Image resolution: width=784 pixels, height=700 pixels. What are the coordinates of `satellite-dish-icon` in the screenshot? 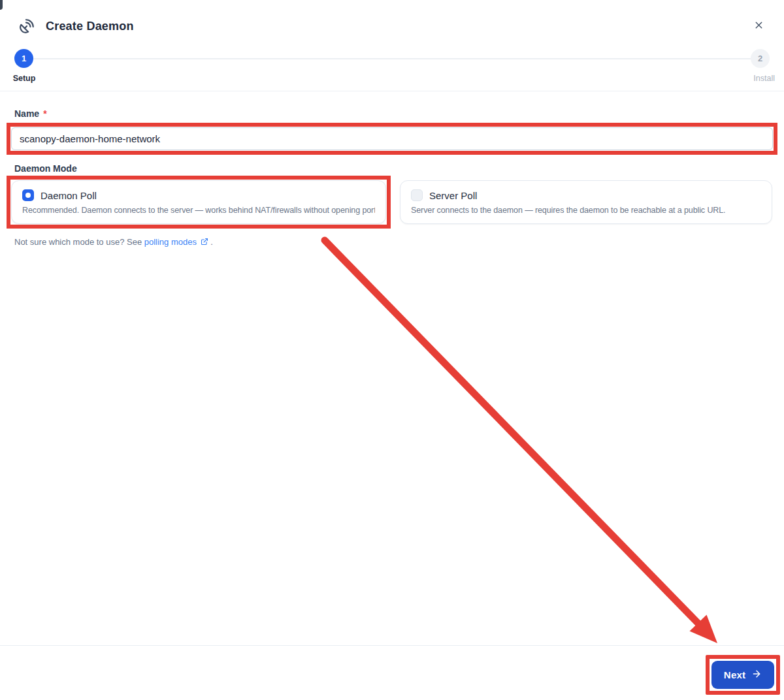 It's located at (27, 26).